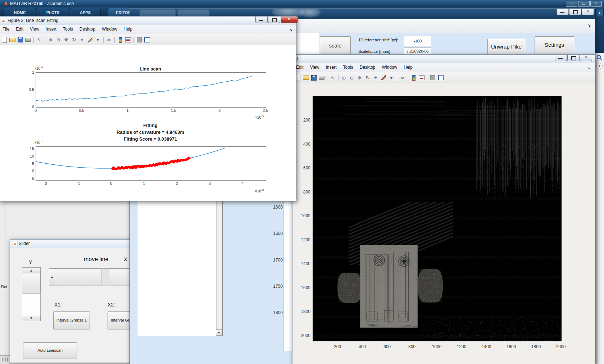 The width and height of the screenshot is (604, 364). Describe the element at coordinates (599, 13) in the screenshot. I see `toolstrip-pin-icon: ▴` at that location.